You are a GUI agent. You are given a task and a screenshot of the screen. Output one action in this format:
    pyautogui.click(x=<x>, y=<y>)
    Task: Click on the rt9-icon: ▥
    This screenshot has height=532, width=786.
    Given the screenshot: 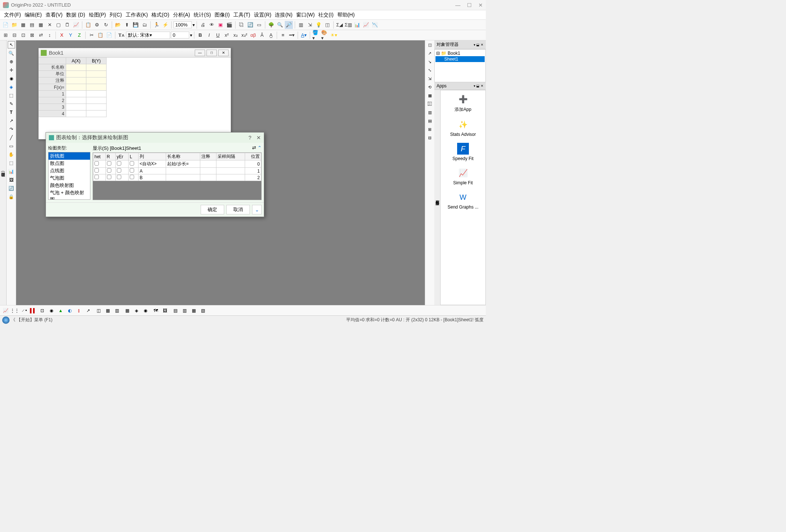 What is the action you would take?
    pyautogui.click(x=430, y=112)
    